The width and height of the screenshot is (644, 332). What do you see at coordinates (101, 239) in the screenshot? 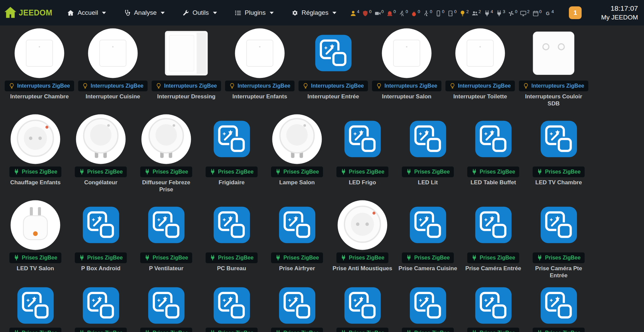
I see `device-tile: Prises ZigBee P Box Android` at bounding box center [101, 239].